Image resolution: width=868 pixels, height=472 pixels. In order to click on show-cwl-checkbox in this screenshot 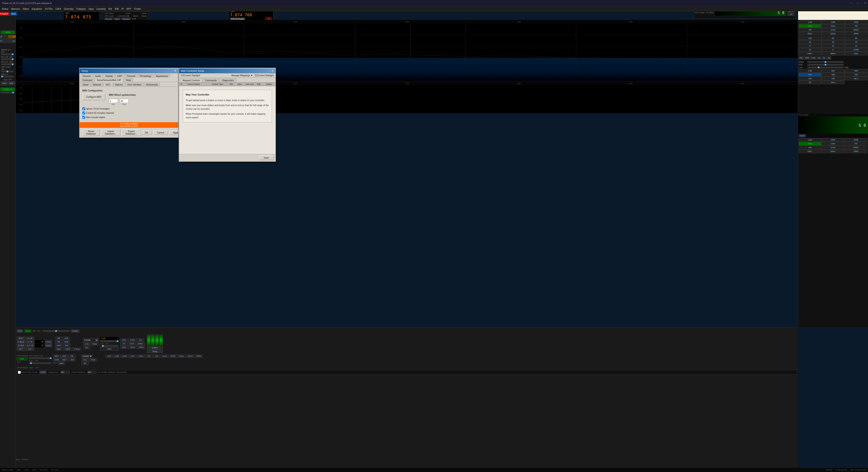, I will do `click(20, 372)`.